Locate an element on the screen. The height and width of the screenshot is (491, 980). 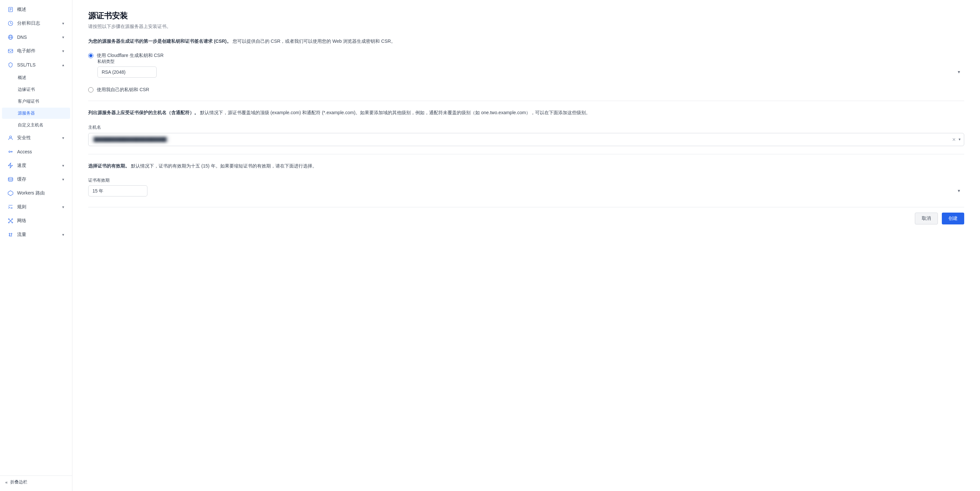
key-type-group: 私钥类型 RSA (2048)ECDSA (P-256) ▼ is located at coordinates (531, 68).